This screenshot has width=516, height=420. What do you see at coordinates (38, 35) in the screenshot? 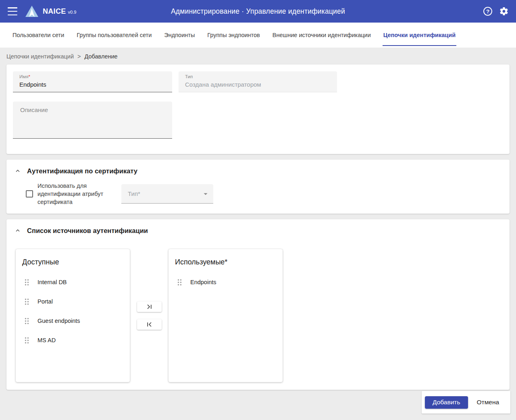
I see `tab-network-users: Пользователи сети` at bounding box center [38, 35].